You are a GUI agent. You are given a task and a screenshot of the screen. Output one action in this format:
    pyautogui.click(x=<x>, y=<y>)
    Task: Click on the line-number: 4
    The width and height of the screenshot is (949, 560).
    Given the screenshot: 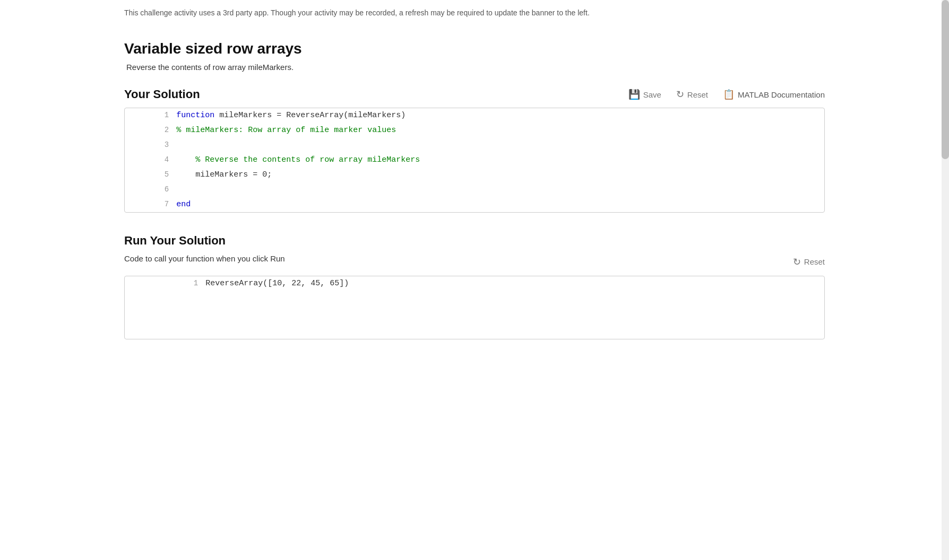 What is the action you would take?
    pyautogui.click(x=150, y=160)
    